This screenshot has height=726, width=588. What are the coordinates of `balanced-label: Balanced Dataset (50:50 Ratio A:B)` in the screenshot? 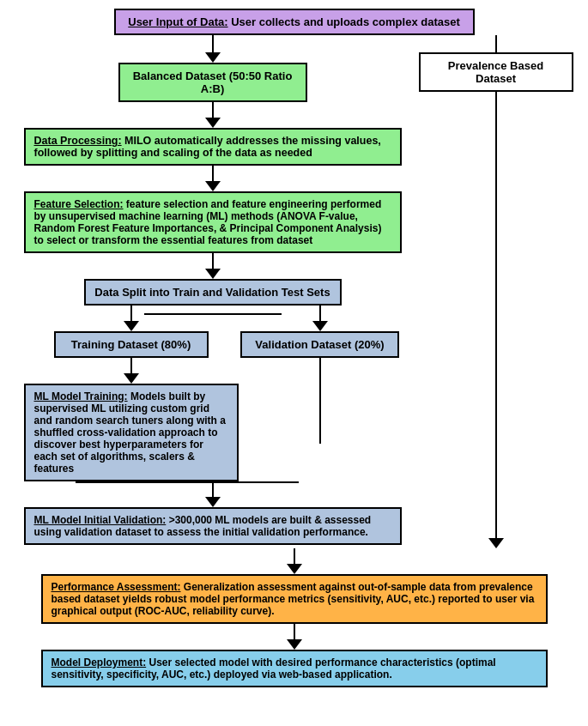 It's located at (213, 82).